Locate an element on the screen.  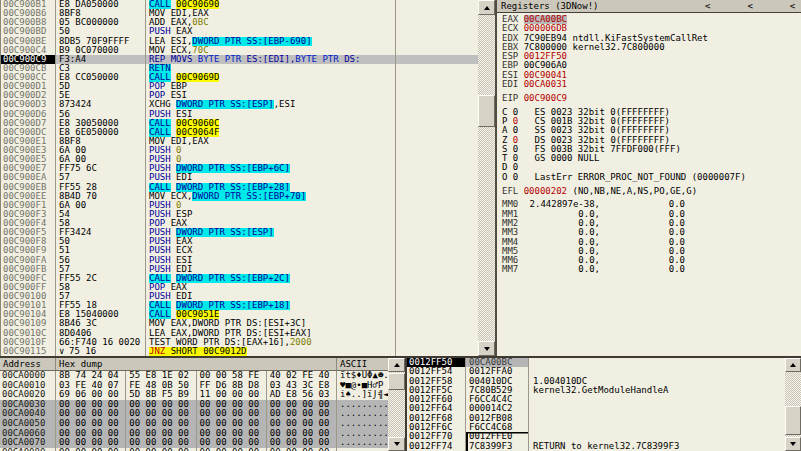
dump-row: 00CA006000 00 00 0000 00 00 0000 00 00 0… is located at coordinates (194, 434).